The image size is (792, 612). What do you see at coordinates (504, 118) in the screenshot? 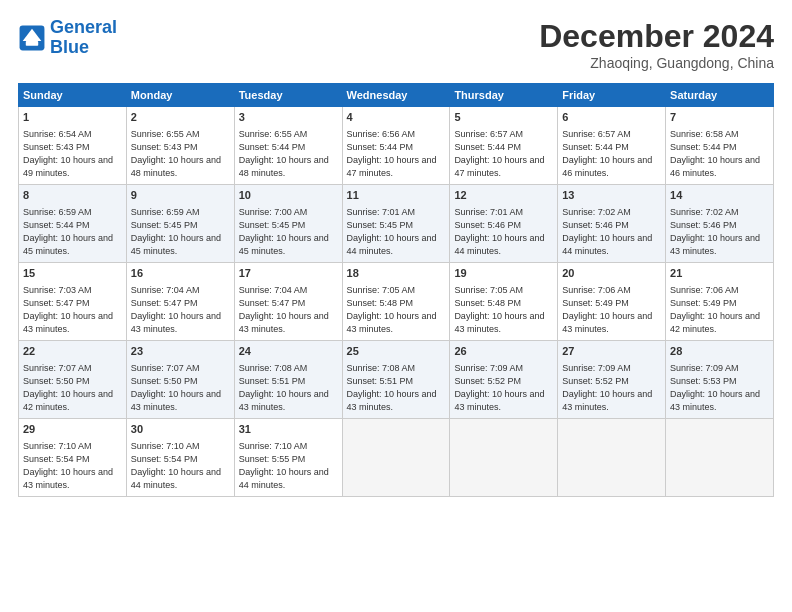
I see `day-number: 5` at bounding box center [504, 118].